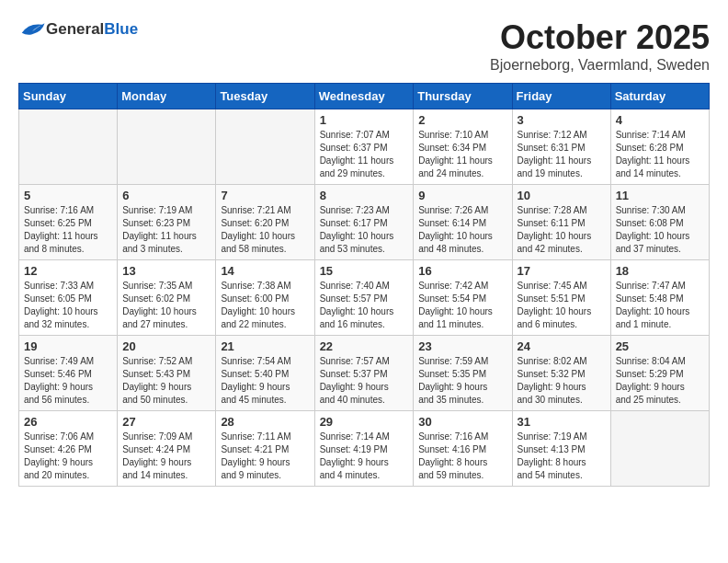 The height and width of the screenshot is (563, 728). I want to click on day-number: 6, so click(166, 195).